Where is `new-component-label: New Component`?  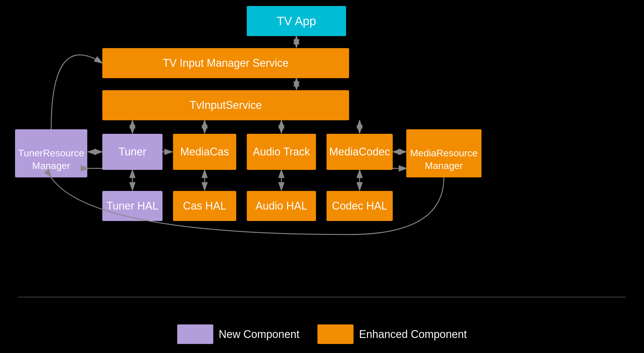 new-component-label: New Component is located at coordinates (259, 334).